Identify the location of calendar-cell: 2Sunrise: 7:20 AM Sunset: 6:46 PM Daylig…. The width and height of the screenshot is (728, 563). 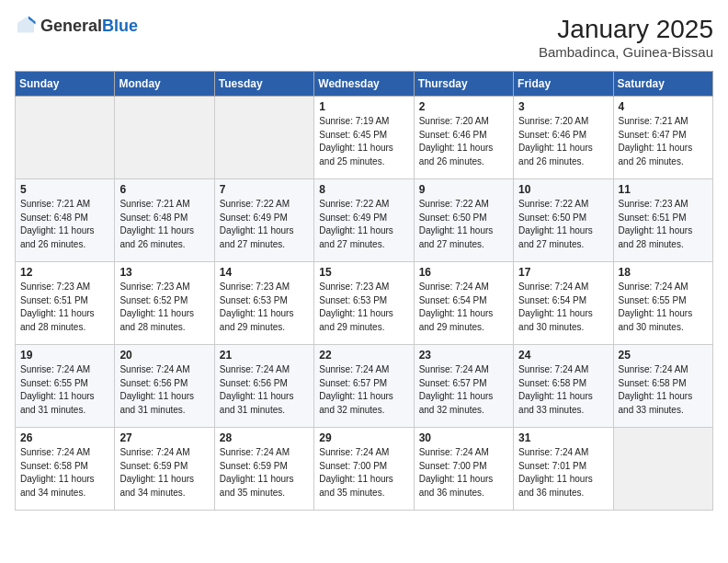
(463, 138).